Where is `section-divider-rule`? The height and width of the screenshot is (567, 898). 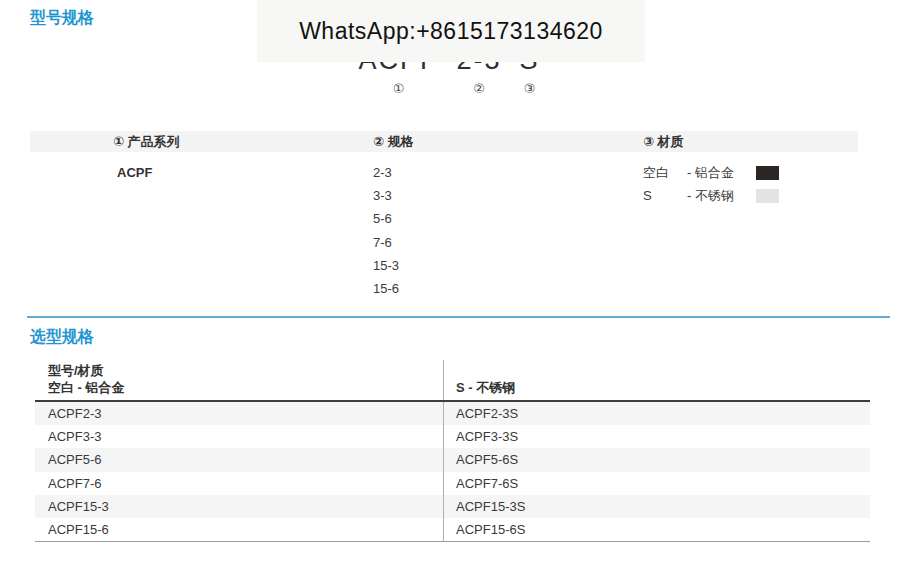
section-divider-rule is located at coordinates (458, 317).